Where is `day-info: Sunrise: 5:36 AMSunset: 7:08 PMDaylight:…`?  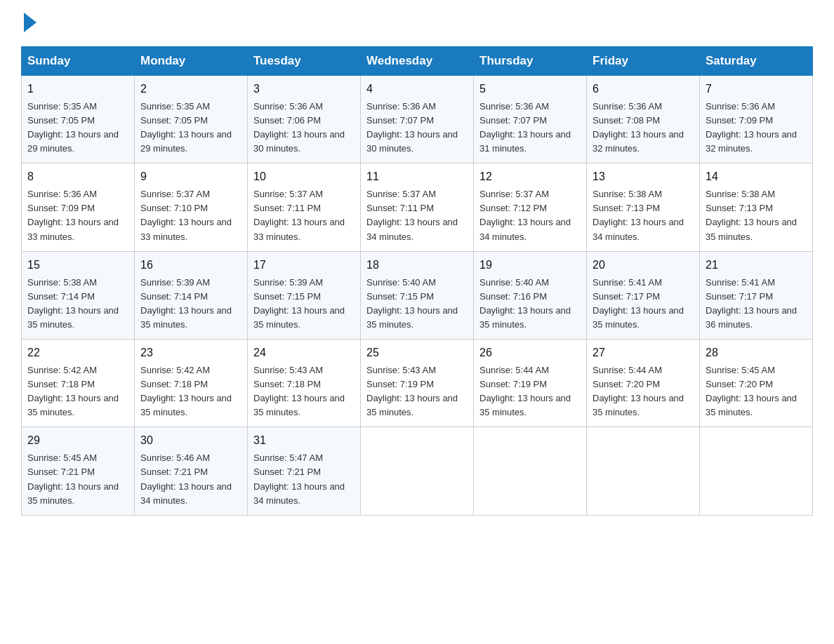 day-info: Sunrise: 5:36 AMSunset: 7:08 PMDaylight:… is located at coordinates (643, 128).